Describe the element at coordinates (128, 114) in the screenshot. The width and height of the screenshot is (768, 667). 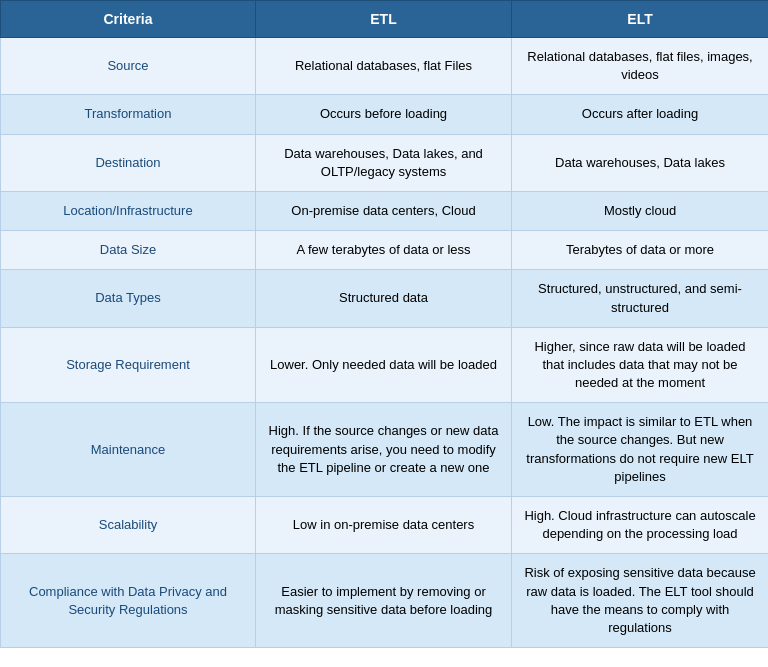
I see `cell-criteria: Transformation` at that location.